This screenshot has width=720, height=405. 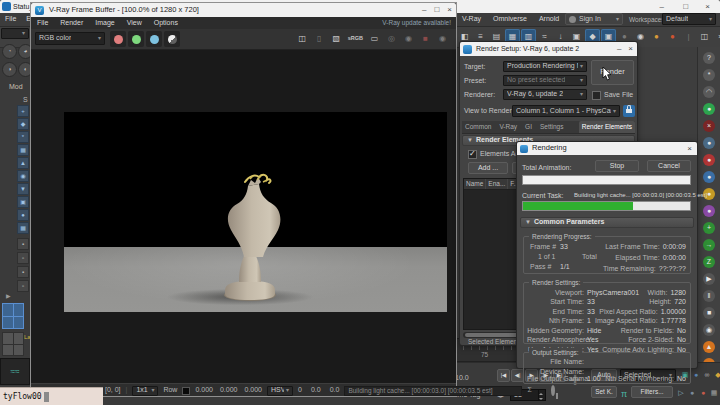 What do you see at coordinates (416, 22) in the screenshot?
I see `vray-update-notice: V-Ray update available!` at bounding box center [416, 22].